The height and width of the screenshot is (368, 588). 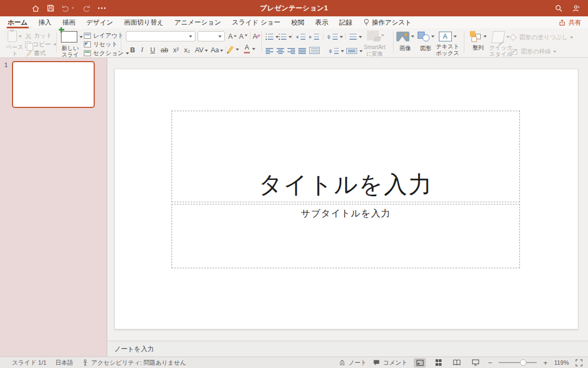 What do you see at coordinates (405, 41) in the screenshot?
I see `picture-button: 画像` at bounding box center [405, 41].